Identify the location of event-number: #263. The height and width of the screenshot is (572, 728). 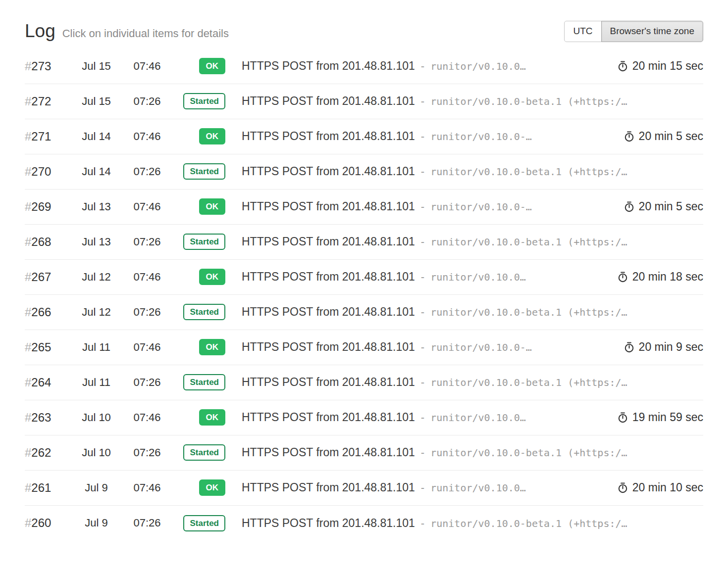
(48, 418).